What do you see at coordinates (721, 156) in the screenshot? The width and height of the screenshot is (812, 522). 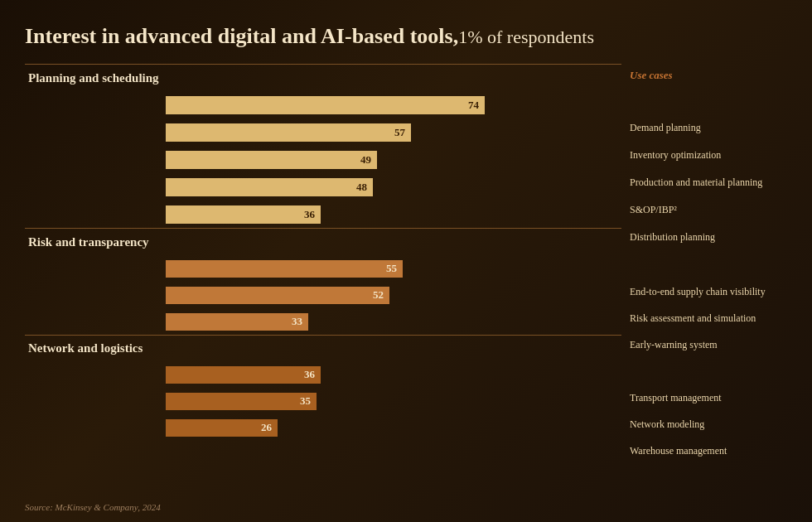 I see `use-case-label-0-1: Inventory optimization` at bounding box center [721, 156].